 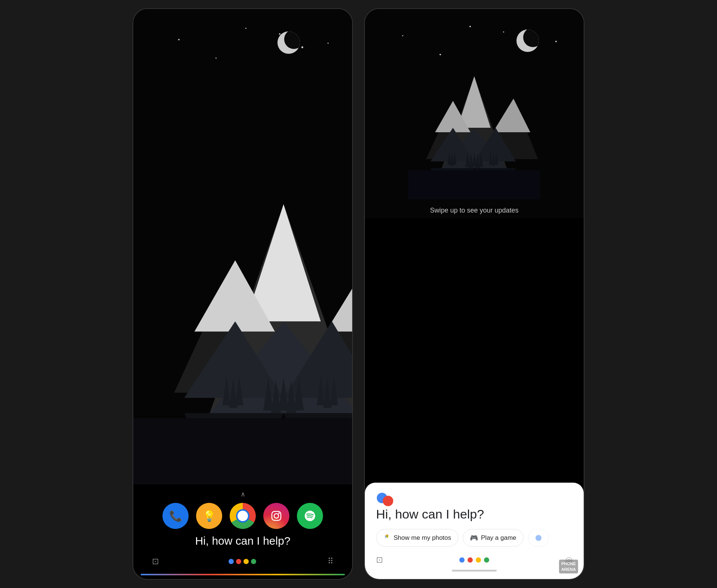 What do you see at coordinates (243, 563) in the screenshot?
I see `phone-bottom-bar-left: ⊡ ⠿` at bounding box center [243, 563].